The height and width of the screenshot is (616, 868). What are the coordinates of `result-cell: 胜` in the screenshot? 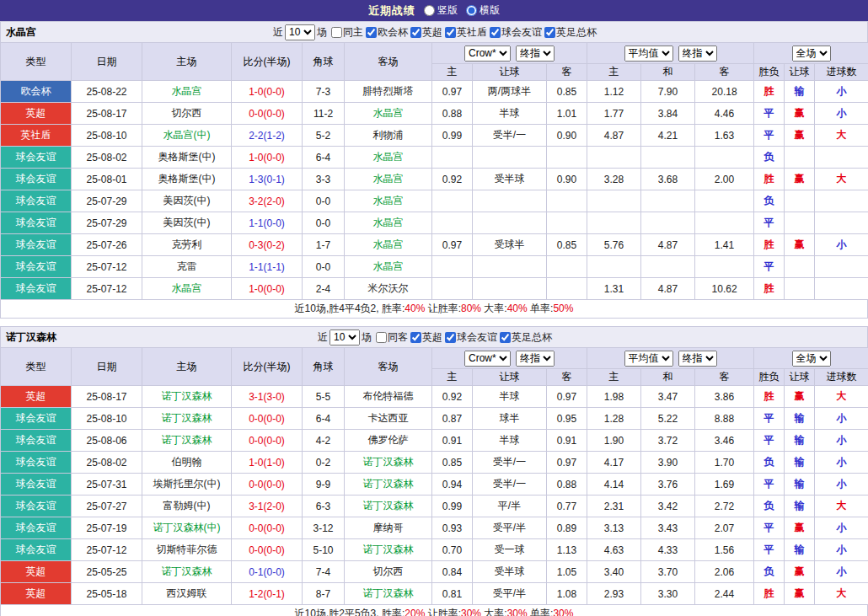 It's located at (769, 245).